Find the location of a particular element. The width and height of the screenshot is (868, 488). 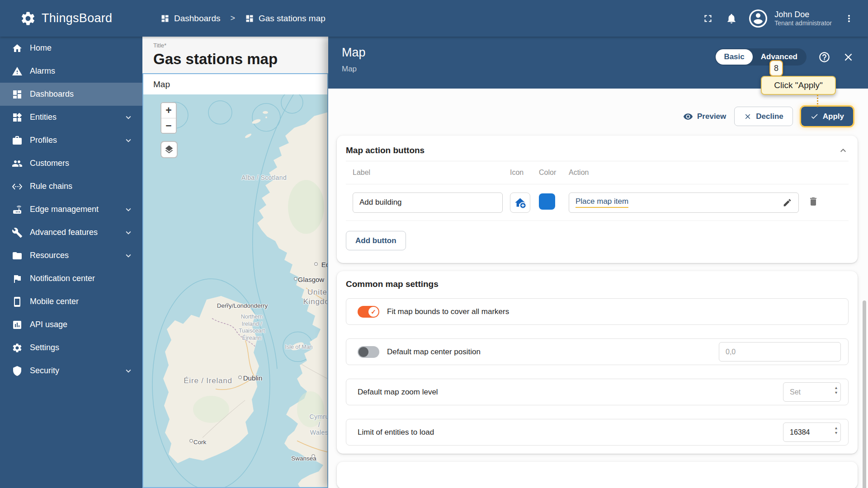

sidebar-item-label: Notification center is located at coordinates (62, 278).